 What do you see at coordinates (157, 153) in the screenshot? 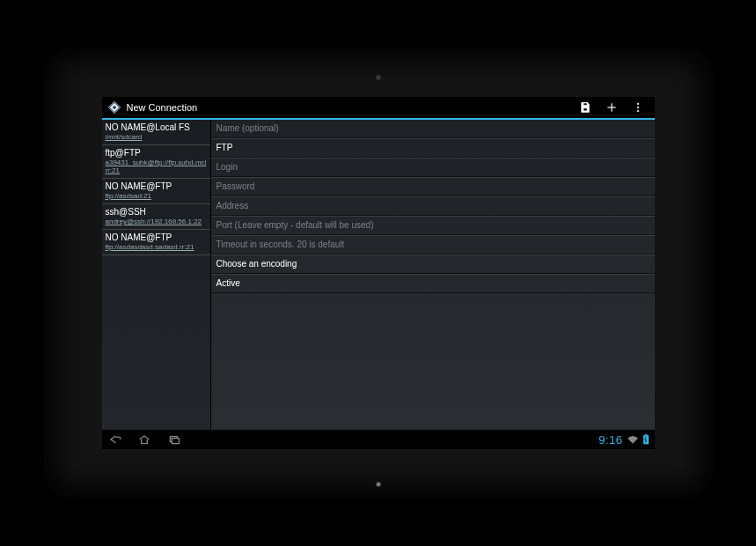
I see `connection-title: ftp@FTP` at bounding box center [157, 153].